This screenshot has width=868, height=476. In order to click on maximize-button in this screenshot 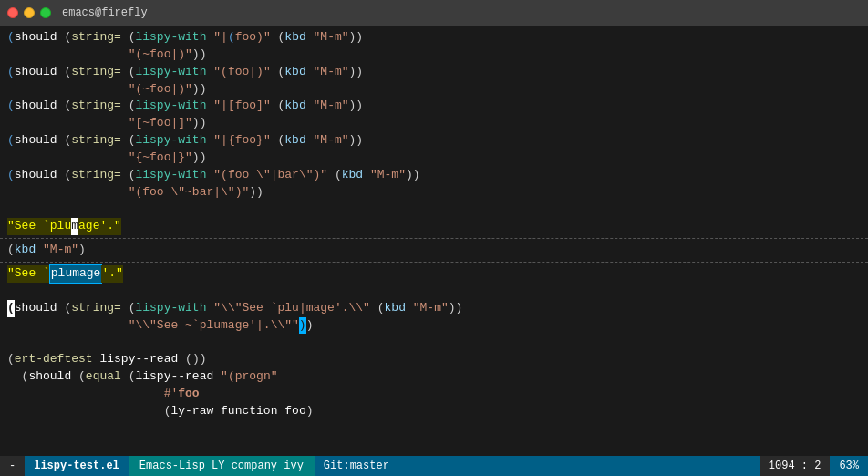, I will do `click(46, 13)`.